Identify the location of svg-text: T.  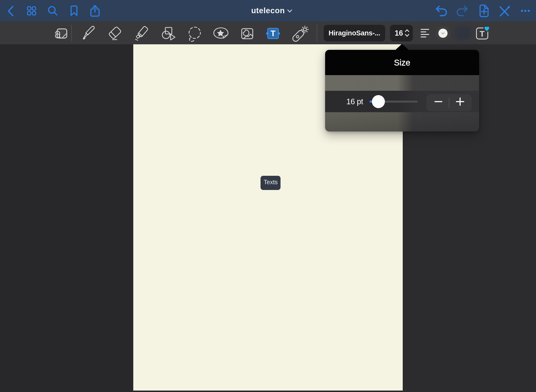
(482, 34).